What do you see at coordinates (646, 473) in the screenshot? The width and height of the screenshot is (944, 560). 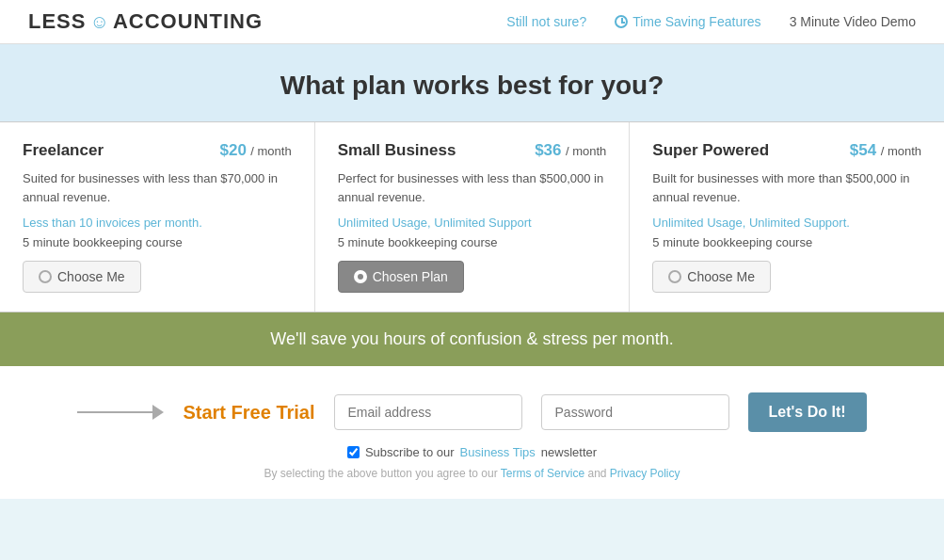 I see `privacy-policy-link: Privacy Policy` at bounding box center [646, 473].